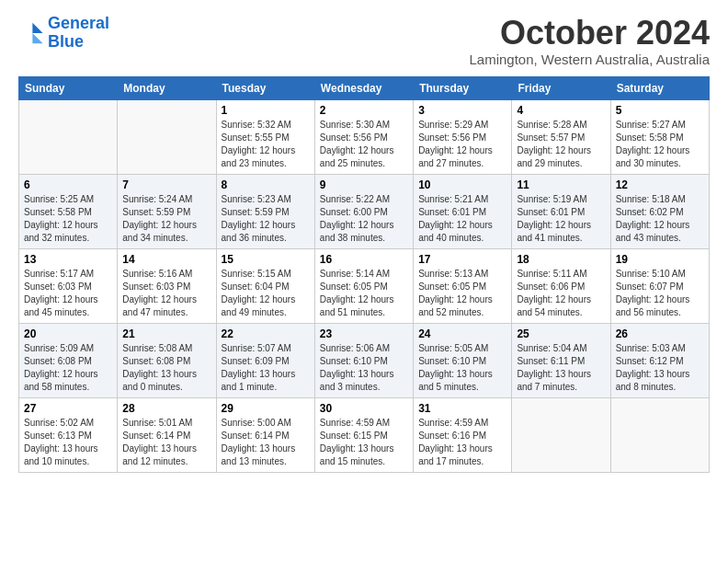  What do you see at coordinates (462, 442) in the screenshot?
I see `day-info: Sunrise: 4:59 AMSunset: 6:16 PMDaylight:…` at bounding box center [462, 442].